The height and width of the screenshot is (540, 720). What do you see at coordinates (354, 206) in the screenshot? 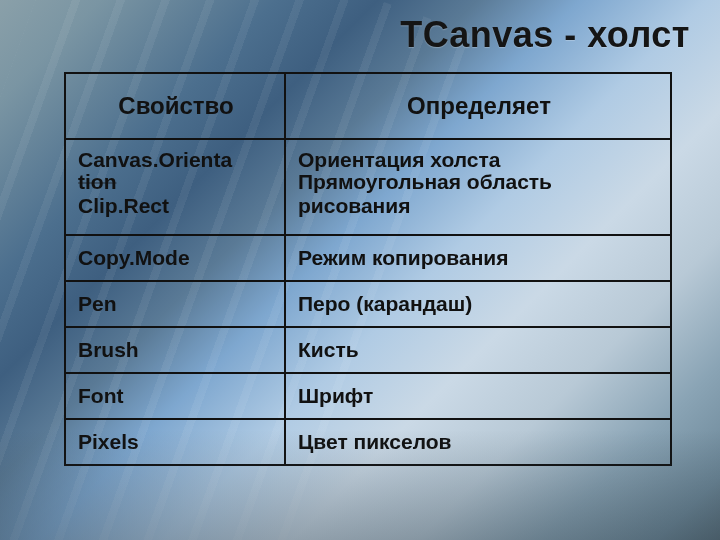
I see `rect-def-line3: рисования` at bounding box center [354, 206].